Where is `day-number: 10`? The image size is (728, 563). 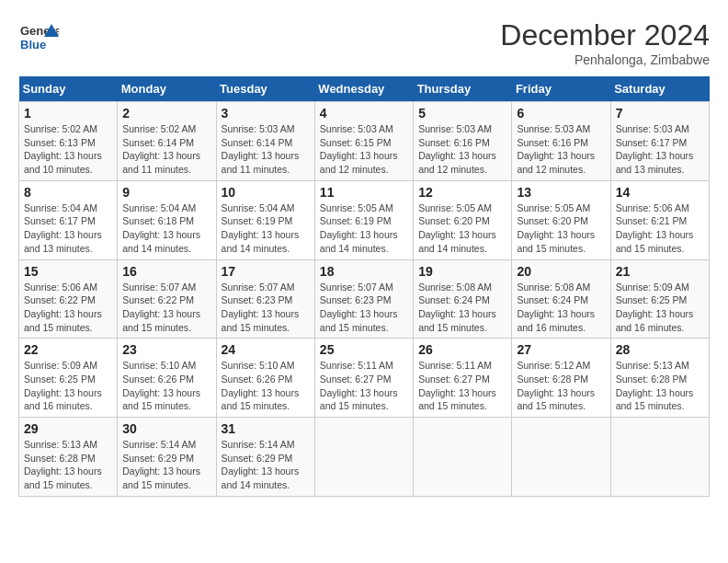 day-number: 10 is located at coordinates (266, 192).